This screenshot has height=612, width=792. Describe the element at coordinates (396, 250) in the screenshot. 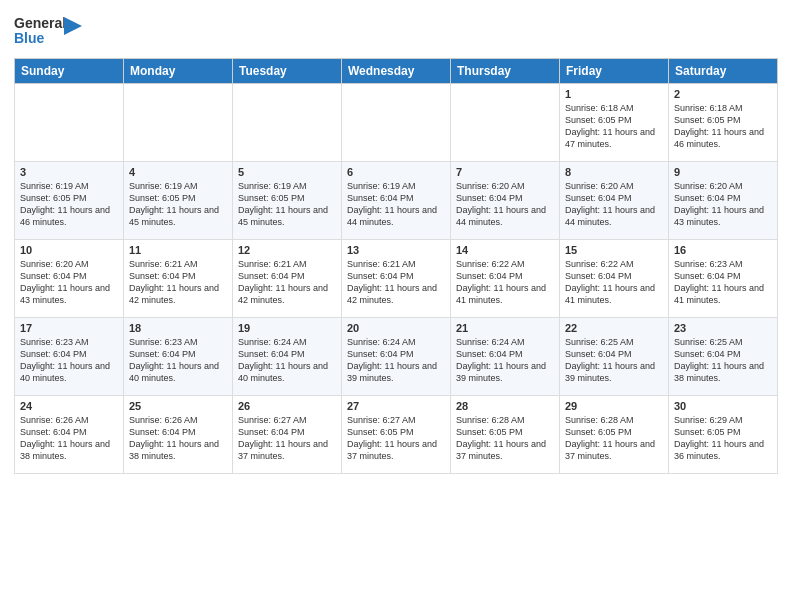

I see `day-number: 13` at that location.